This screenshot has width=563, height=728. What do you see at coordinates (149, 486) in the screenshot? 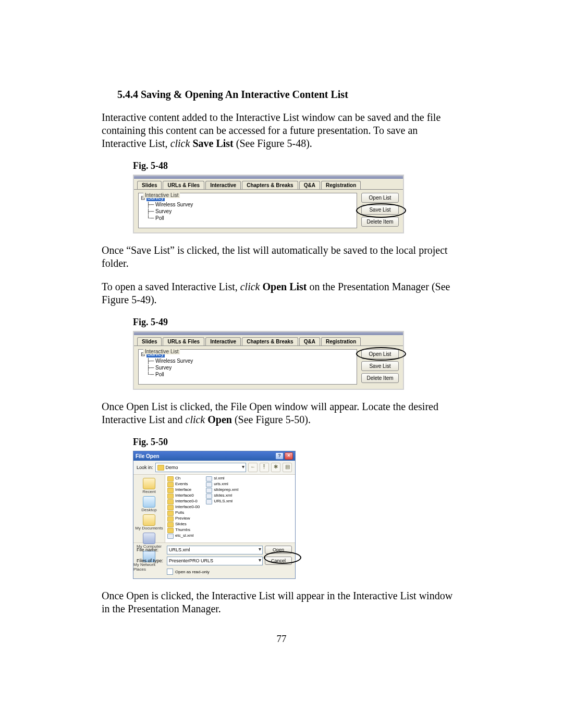
I see `place-recent: Recent` at bounding box center [149, 486].